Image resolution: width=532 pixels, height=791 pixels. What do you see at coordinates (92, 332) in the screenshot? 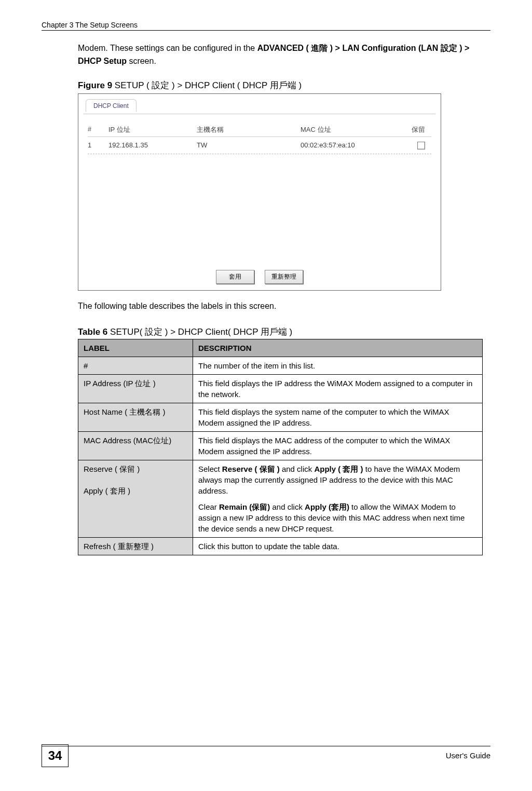
I see `table-label: Table 6` at bounding box center [92, 332].